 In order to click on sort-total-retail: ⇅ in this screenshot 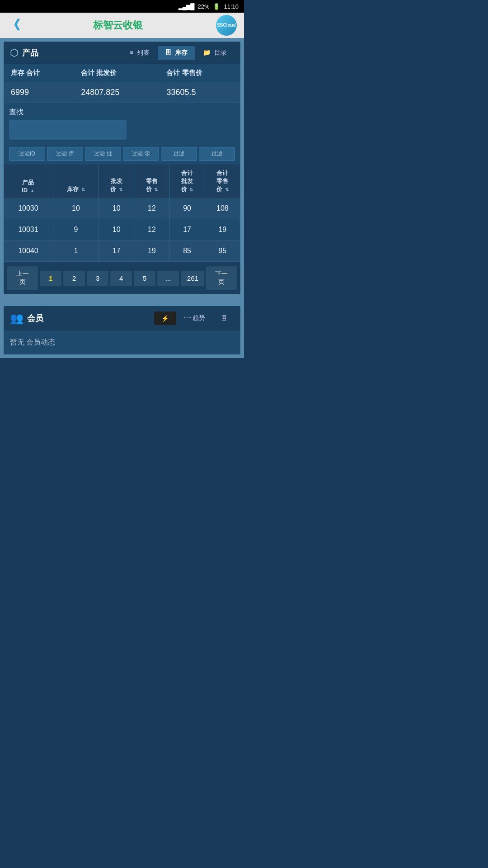, I will do `click(227, 190)`.